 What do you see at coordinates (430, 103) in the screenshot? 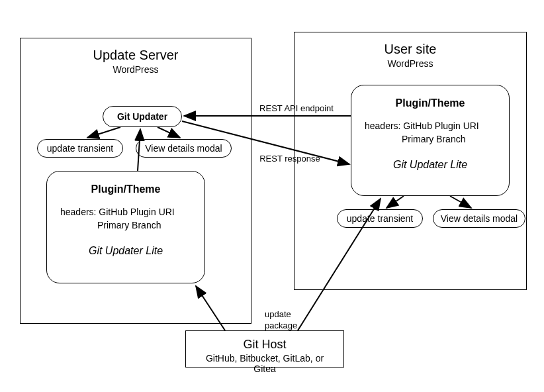
I see `plugin-theme-right-title: Plugin/Theme` at bounding box center [430, 103].